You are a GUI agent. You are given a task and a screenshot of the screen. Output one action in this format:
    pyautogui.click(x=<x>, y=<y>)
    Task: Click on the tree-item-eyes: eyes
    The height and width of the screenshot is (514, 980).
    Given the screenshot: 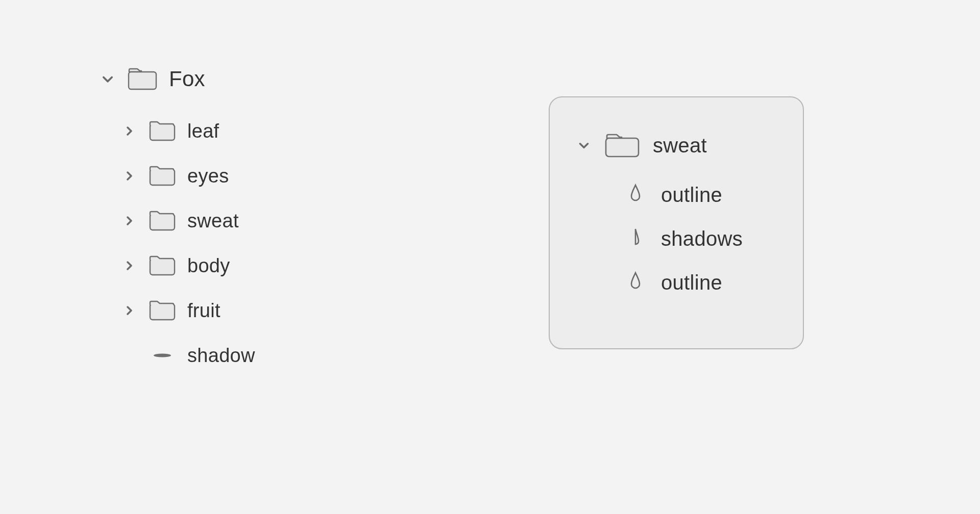 What is the action you would take?
    pyautogui.click(x=258, y=176)
    